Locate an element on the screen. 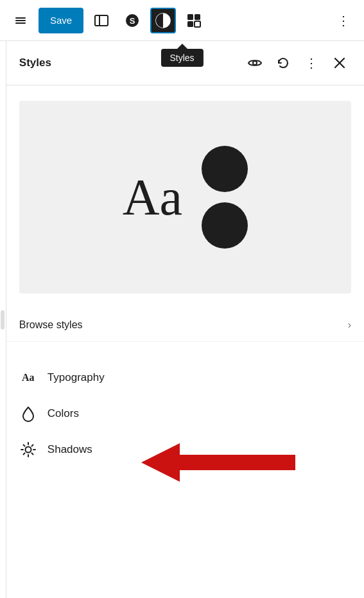 Image resolution: width=364 pixels, height=598 pixels. history-button is located at coordinates (283, 63).